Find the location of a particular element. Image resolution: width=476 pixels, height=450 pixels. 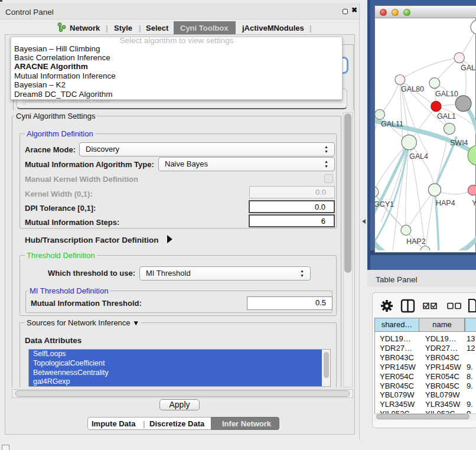

svg-text: HAP2 is located at coordinates (416, 242).